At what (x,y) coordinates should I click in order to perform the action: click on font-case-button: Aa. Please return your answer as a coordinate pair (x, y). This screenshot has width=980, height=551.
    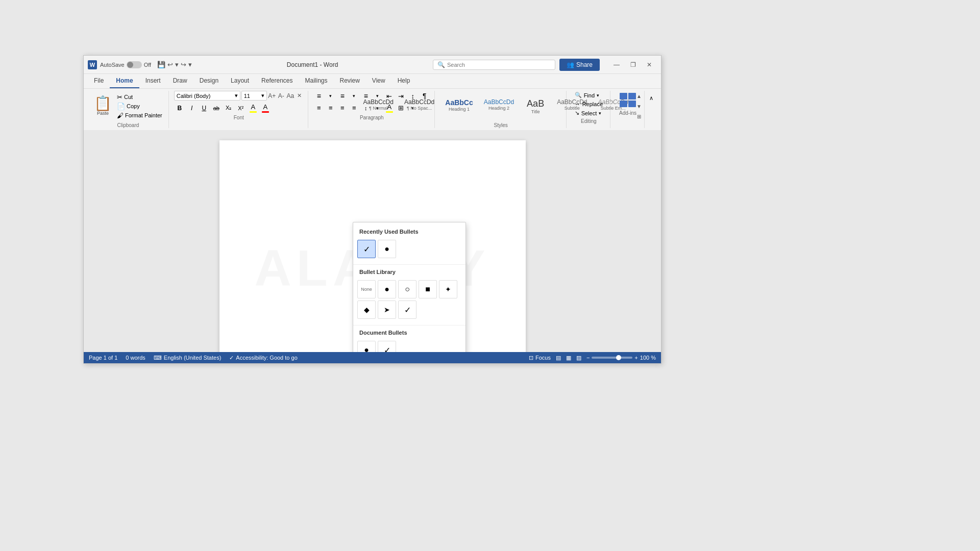
    Looking at the image, I should click on (290, 96).